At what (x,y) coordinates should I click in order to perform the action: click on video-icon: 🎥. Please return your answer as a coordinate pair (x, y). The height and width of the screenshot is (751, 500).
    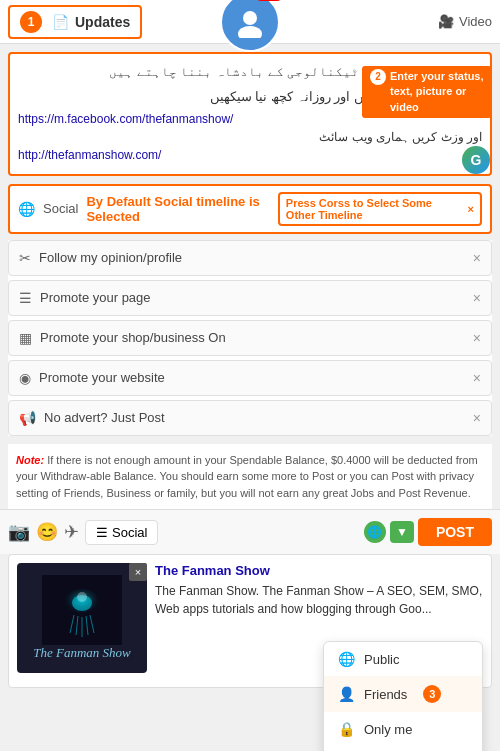
    Looking at the image, I should click on (446, 22).